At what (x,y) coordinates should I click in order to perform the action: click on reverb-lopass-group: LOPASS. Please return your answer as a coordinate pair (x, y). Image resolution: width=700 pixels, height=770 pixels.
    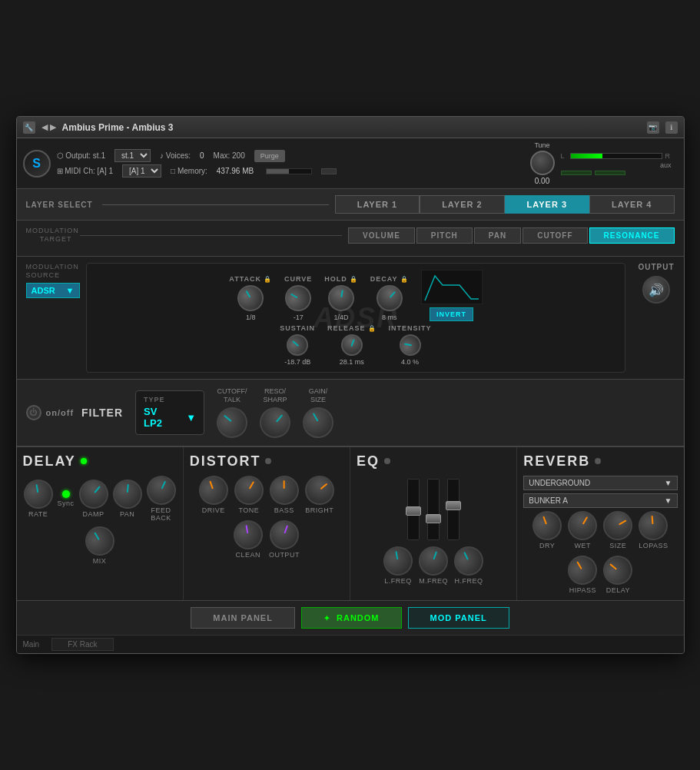
    Looking at the image, I should click on (653, 530).